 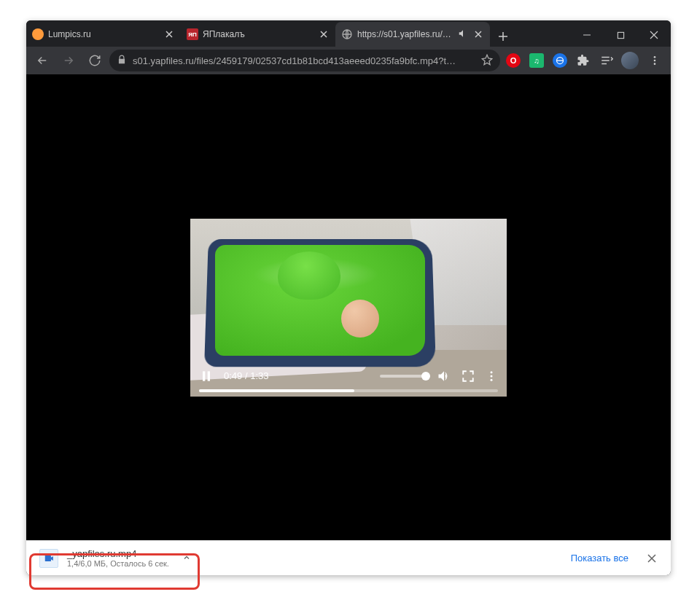 What do you see at coordinates (348, 34) in the screenshot?
I see `titlebar: Lumpics.ru ЯП ЯПлакалъ https://s01.yapfi…` at bounding box center [348, 34].